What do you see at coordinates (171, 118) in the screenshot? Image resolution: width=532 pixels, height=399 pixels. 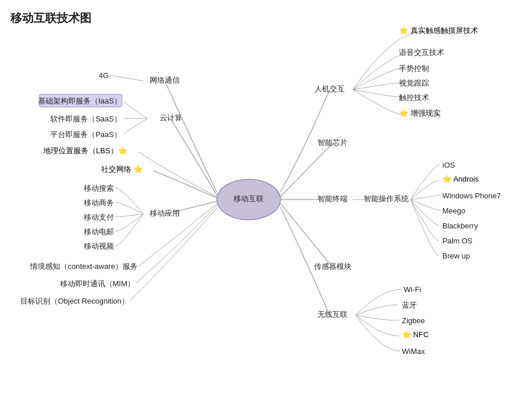 I see `node-cloud: 云计算` at bounding box center [171, 118].